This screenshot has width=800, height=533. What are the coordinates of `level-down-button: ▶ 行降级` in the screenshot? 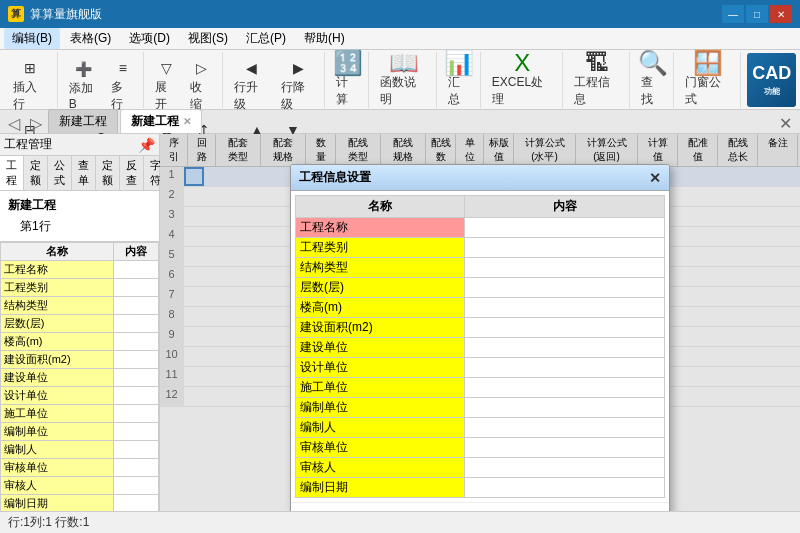 It's located at (298, 85).